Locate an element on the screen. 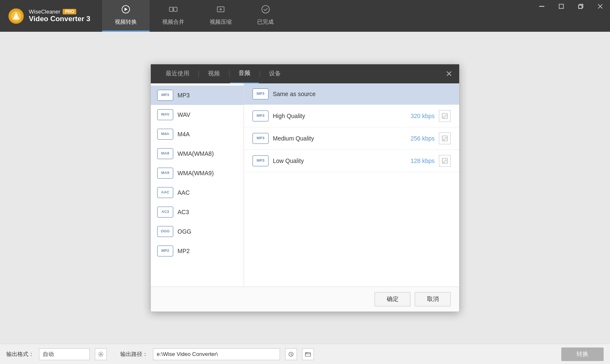  window-minimize-button is located at coordinates (542, 6).